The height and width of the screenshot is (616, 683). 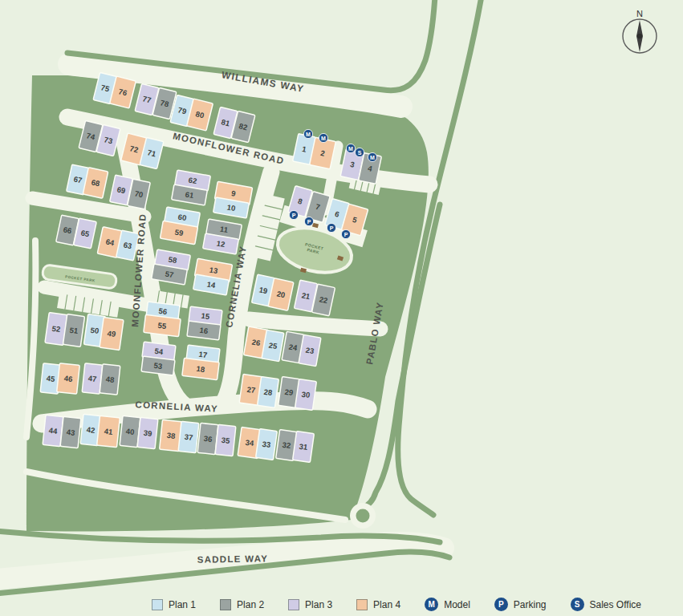 What do you see at coordinates (342, 605) in the screenshot?
I see `map-legend: Plan 1Plan 2Plan 3Plan 4MModelPParkingSS…` at bounding box center [342, 605].